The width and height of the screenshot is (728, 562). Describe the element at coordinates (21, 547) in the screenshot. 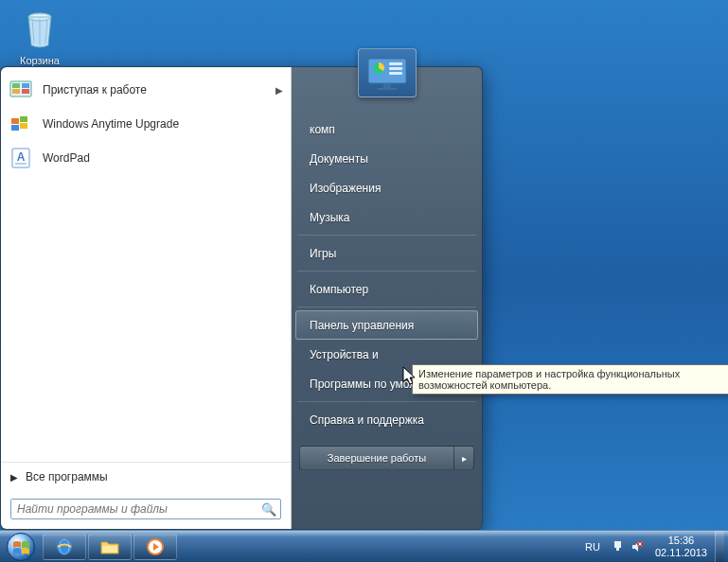

I see `start-button` at that location.